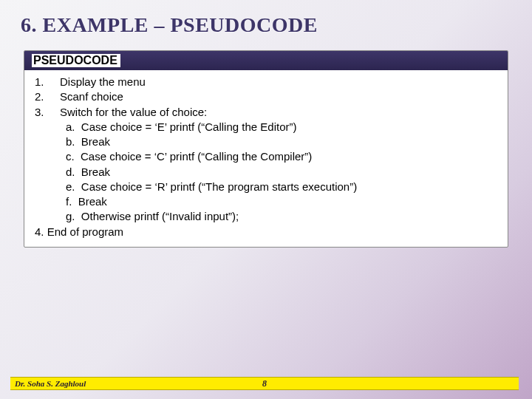 The width and height of the screenshot is (532, 399). Describe the element at coordinates (266, 216) in the screenshot. I see `pseudo-subline: g. Otherwise printf (“Invalid input”);` at that location.